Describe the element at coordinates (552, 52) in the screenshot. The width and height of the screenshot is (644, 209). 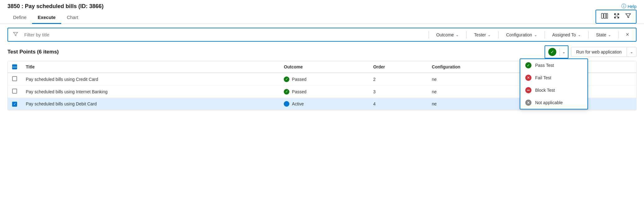
I see `check-part: ✓` at that location.